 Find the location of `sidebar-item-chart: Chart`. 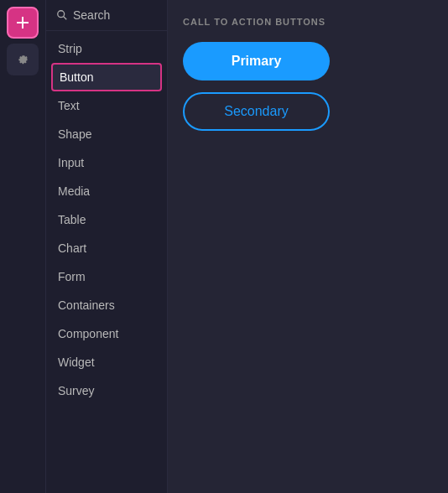

sidebar-item-chart: Chart is located at coordinates (107, 248).